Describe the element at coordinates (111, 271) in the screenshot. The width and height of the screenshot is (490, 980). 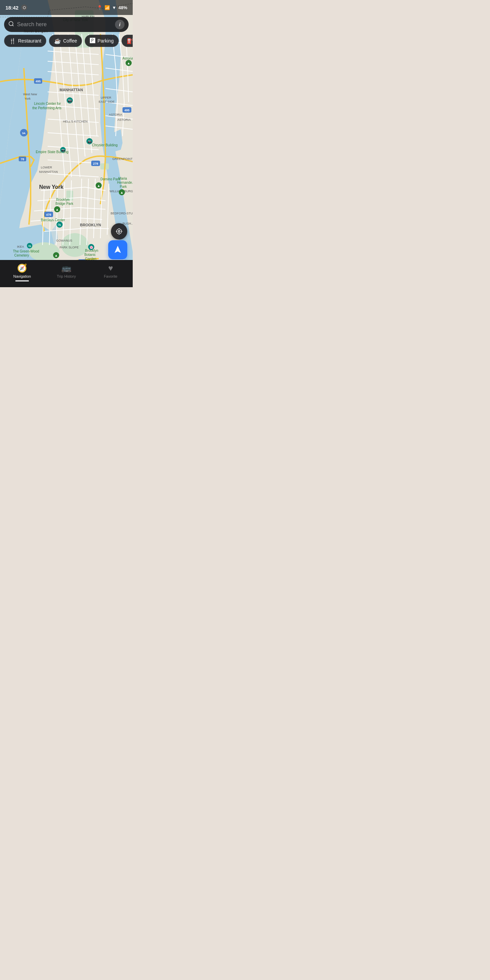
I see `tab-favorite: ♥Favorite` at that location.